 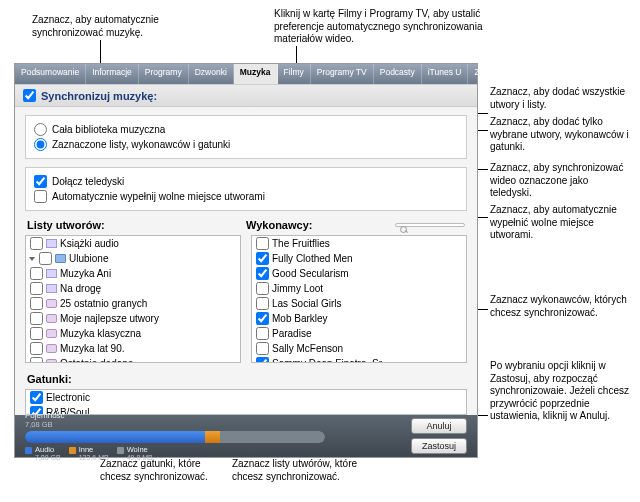 I want to click on playlist-item: Ulubione, so click(x=133, y=258).